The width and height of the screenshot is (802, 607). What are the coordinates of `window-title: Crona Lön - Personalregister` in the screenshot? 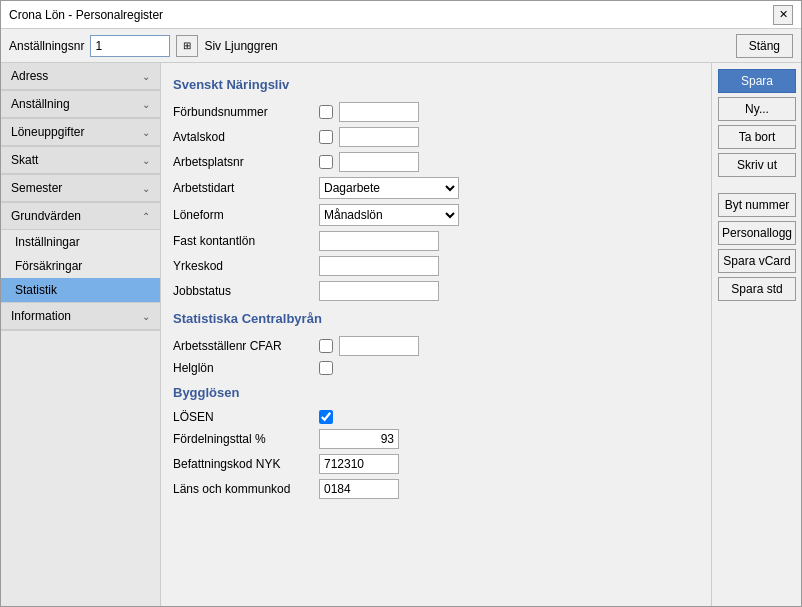 It's located at (86, 15).